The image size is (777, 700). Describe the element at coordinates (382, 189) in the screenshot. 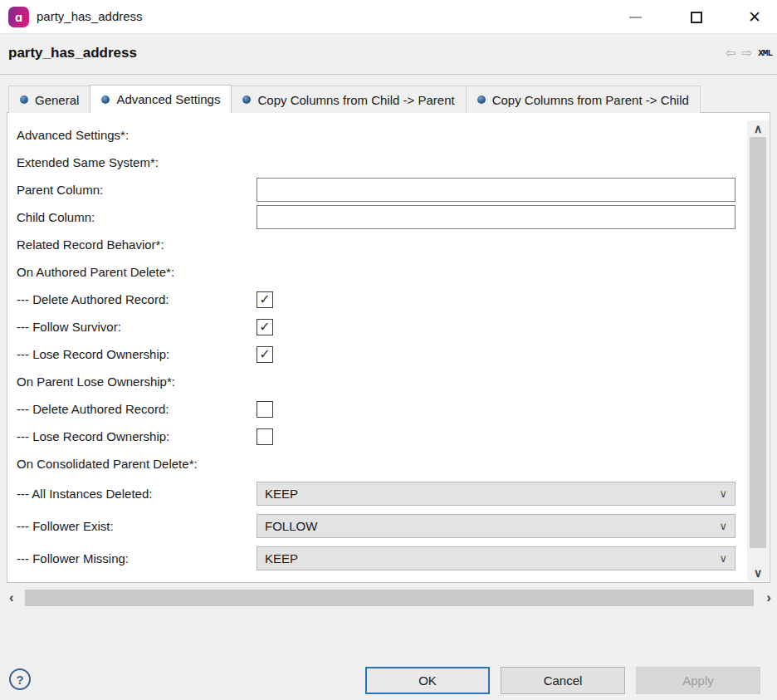

I see `form-row: Parent Column:` at that location.